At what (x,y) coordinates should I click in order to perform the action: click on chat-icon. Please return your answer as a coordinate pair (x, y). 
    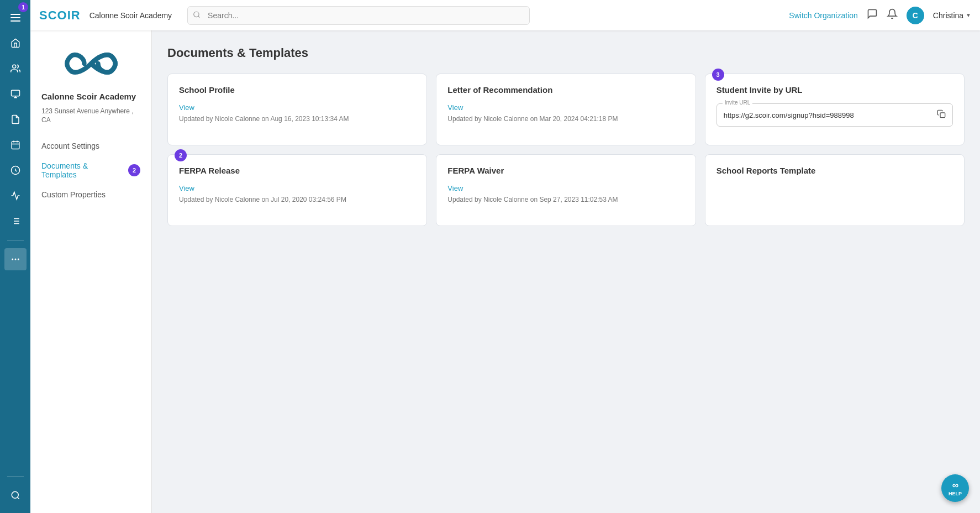
    Looking at the image, I should click on (872, 15).